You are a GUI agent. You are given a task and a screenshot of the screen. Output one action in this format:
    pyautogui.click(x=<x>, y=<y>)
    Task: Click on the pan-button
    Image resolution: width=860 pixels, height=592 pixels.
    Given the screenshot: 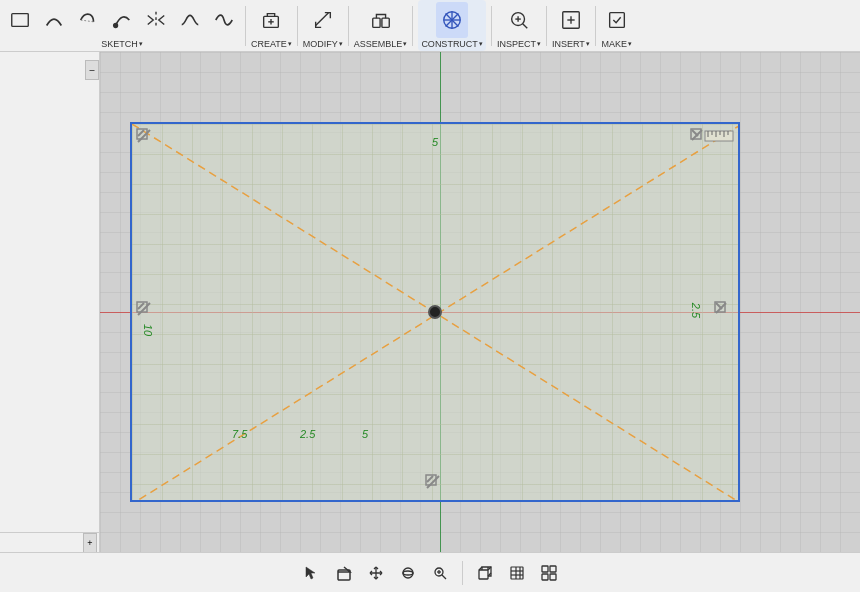 What is the action you would take?
    pyautogui.click(x=376, y=573)
    